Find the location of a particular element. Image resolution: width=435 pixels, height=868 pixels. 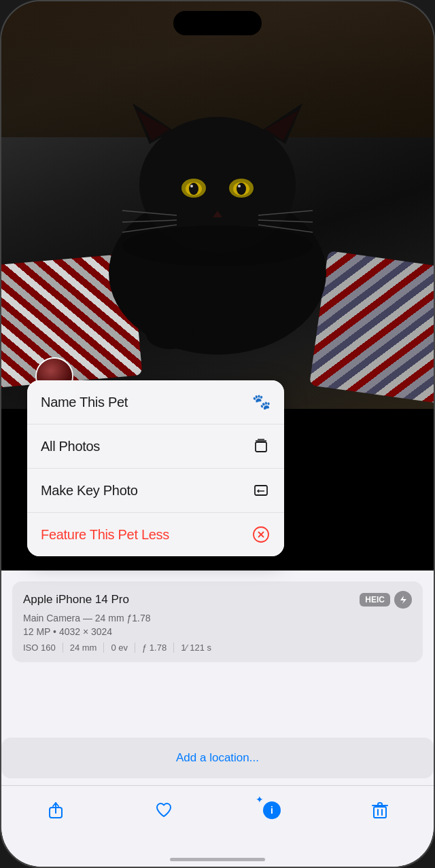

photos-icon is located at coordinates (261, 446).